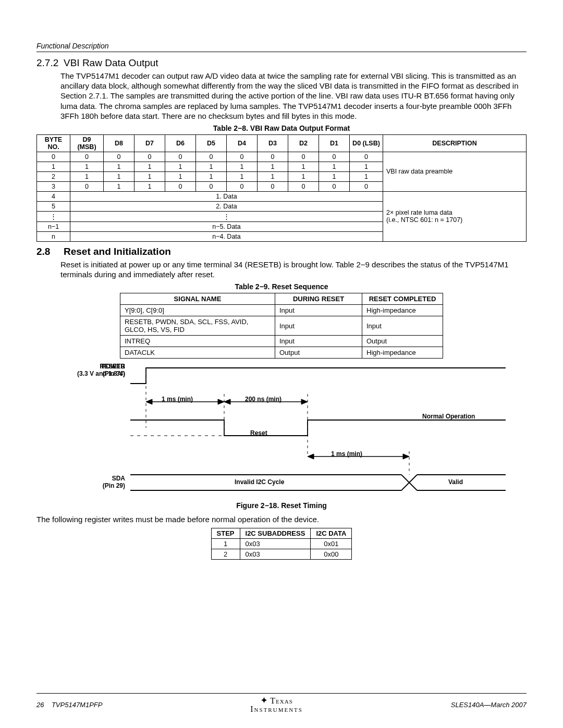 The width and height of the screenshot is (563, 728). What do you see at coordinates (282, 704) in the screenshot?
I see `page-footer: 26 TVP5147M1PFP ✦ Texas Instruments SLES…` at bounding box center [282, 704].